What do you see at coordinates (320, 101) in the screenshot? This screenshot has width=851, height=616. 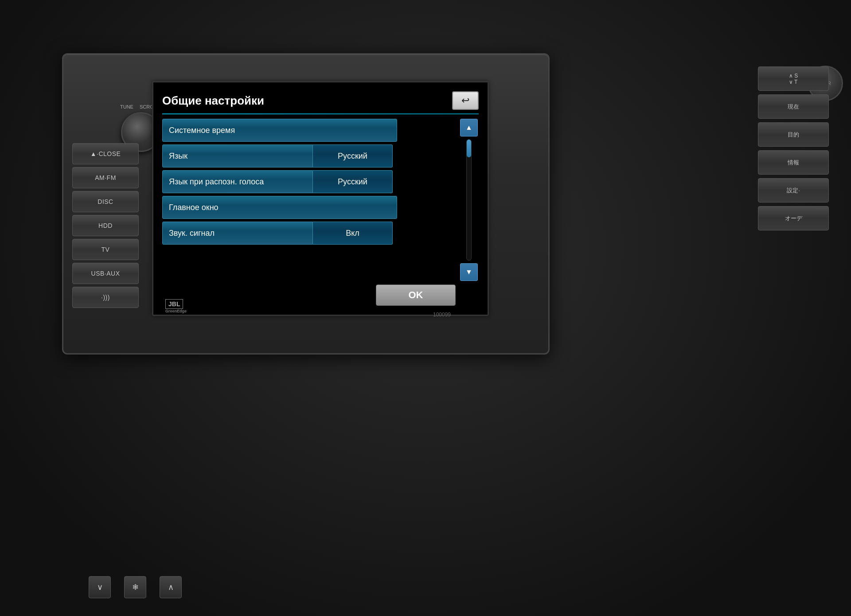 I see `screen-header: Общие настройки` at bounding box center [320, 101].